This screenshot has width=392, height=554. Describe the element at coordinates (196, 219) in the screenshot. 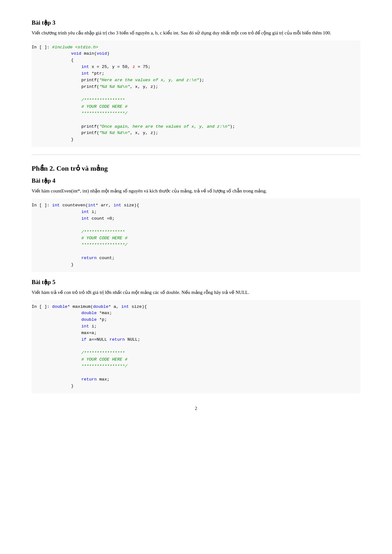

I see `code-line: int count =0;` at that location.